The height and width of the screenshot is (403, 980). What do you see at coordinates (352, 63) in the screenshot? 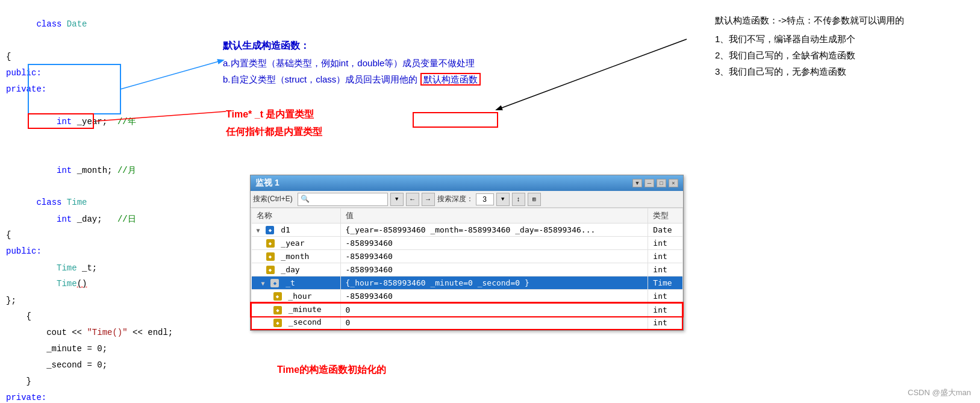
I see `annotation-gen-a: a.内置类型（基础类型，例如int，double等）成员变量不做处理` at bounding box center [352, 63].